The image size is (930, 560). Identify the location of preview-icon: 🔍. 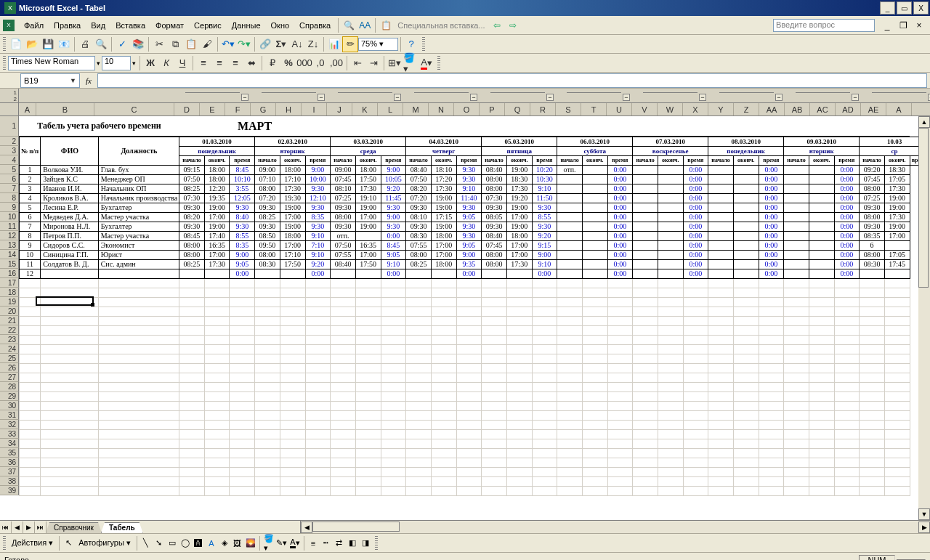
(101, 44).